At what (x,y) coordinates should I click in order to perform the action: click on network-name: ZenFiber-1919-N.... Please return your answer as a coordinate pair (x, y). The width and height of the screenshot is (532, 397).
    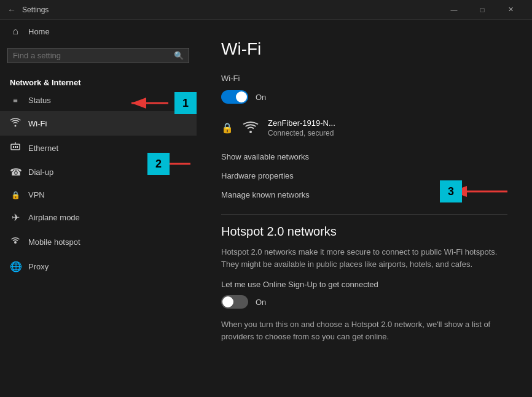
    Looking at the image, I should click on (302, 123).